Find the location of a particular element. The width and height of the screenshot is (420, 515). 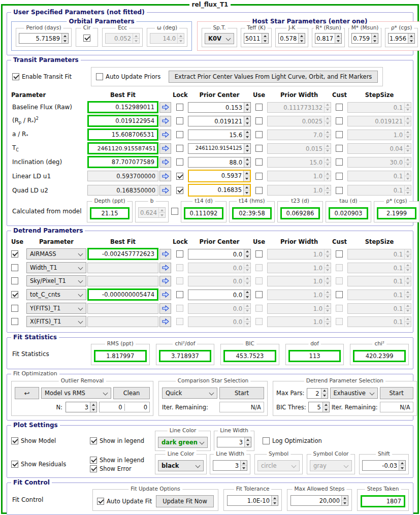

show-residuals-checkbox is located at coordinates (15, 464).